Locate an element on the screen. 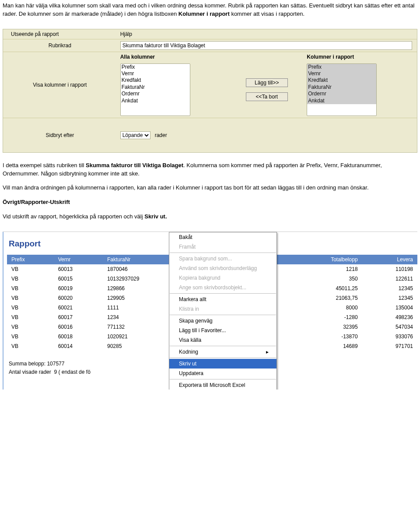  table-cell: 60018 is located at coordinates (78, 337).